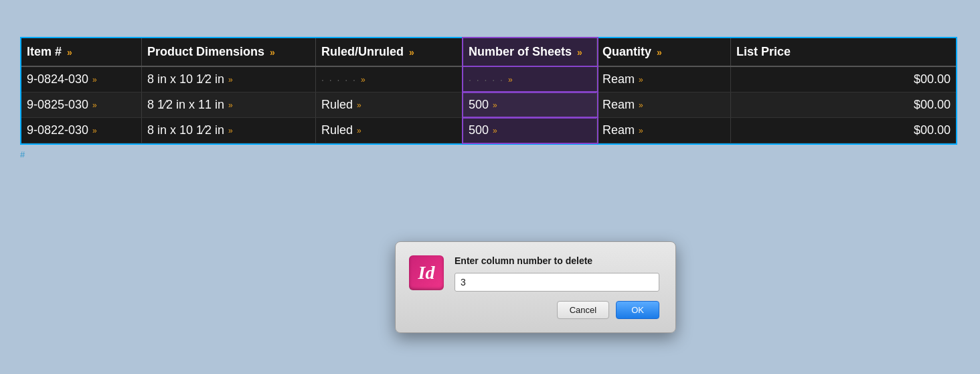  What do you see at coordinates (489, 131) in the screenshot?
I see `table-row: 9-0822-030 » 8 in x 10 1⁄2 in » Ruled » …` at bounding box center [489, 131].